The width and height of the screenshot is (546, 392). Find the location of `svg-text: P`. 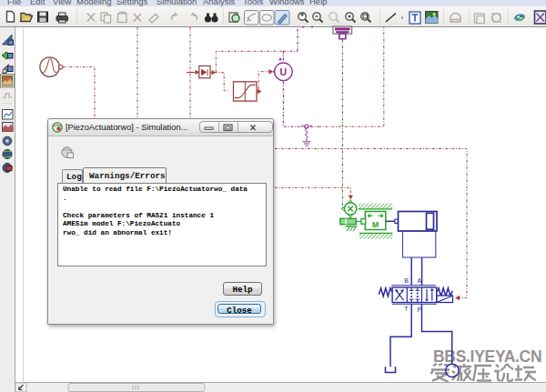

svg-text: P is located at coordinates (419, 309).